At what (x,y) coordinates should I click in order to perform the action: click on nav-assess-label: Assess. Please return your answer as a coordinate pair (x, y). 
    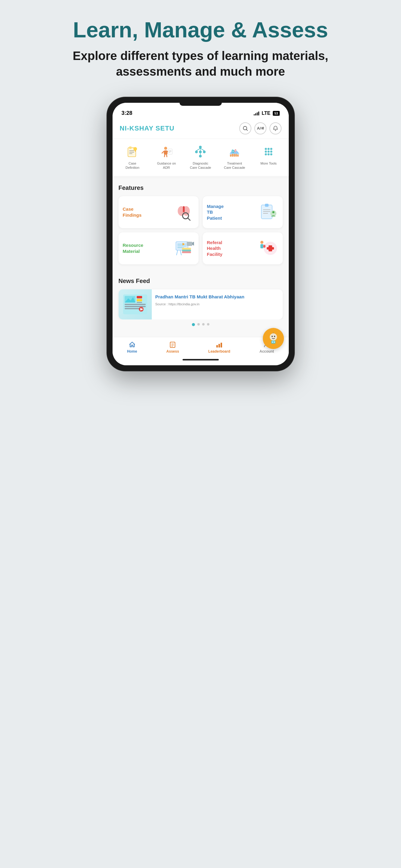
    Looking at the image, I should click on (173, 351).